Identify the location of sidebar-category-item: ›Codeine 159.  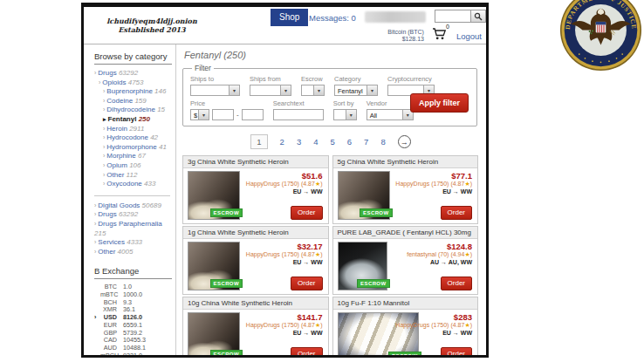
(133, 101).